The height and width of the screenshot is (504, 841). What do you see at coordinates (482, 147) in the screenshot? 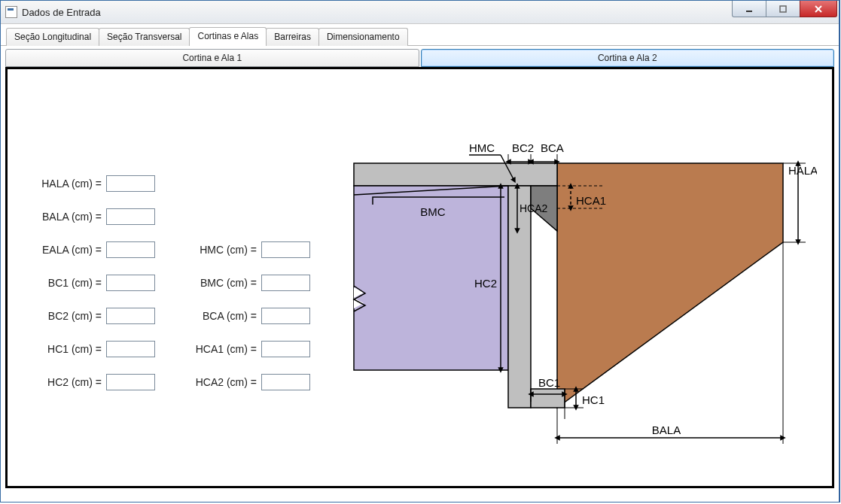
I see `dlabel-hmc: HMC` at bounding box center [482, 147].